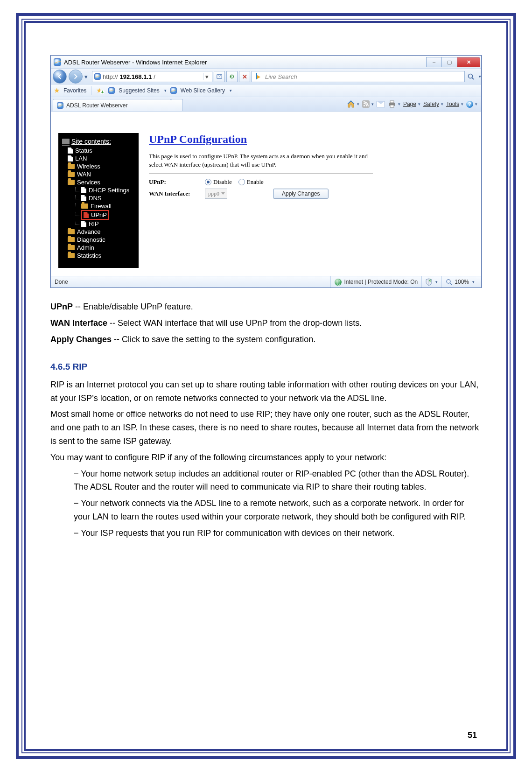  What do you see at coordinates (98, 256) in the screenshot?
I see `tree-statistics: Statistics` at bounding box center [98, 256].